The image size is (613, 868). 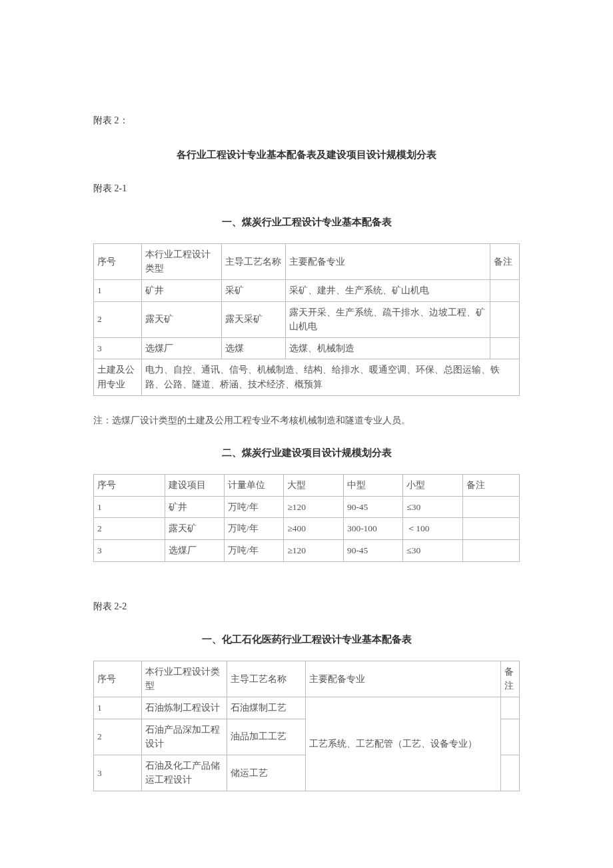 I want to click on table-row: 1 石油炼制工程设计 石油煤制工艺 工艺系统、工艺配管（工艺、设备专业）, so click(x=306, y=708).